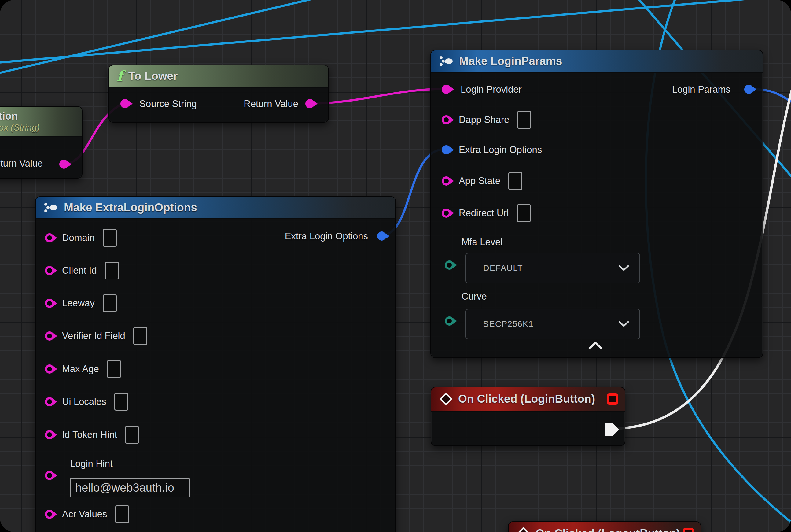 Image resolution: width=791 pixels, height=532 pixels. Describe the element at coordinates (90, 435) in the screenshot. I see `pin-label-id-token-hint: Id Token Hint` at that location.